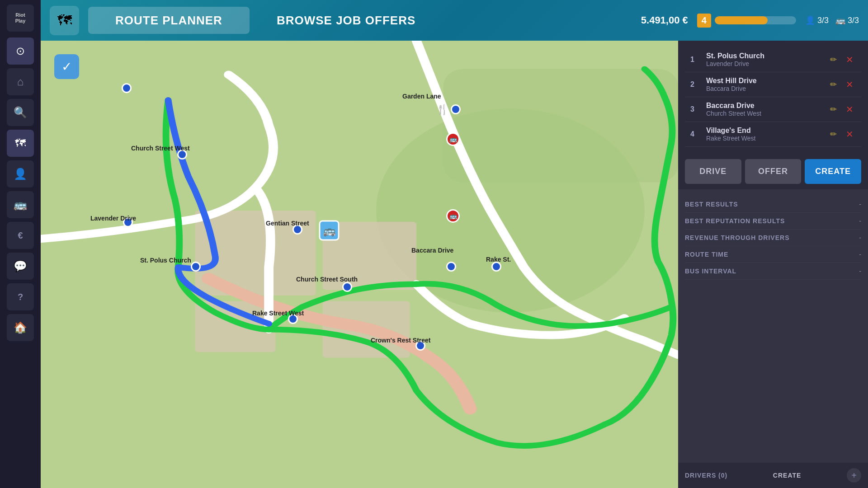  What do you see at coordinates (773, 326) in the screenshot?
I see `stats-section: BEST RESULTS - BEST REPUTATION RESULTS -…` at bounding box center [773, 326].